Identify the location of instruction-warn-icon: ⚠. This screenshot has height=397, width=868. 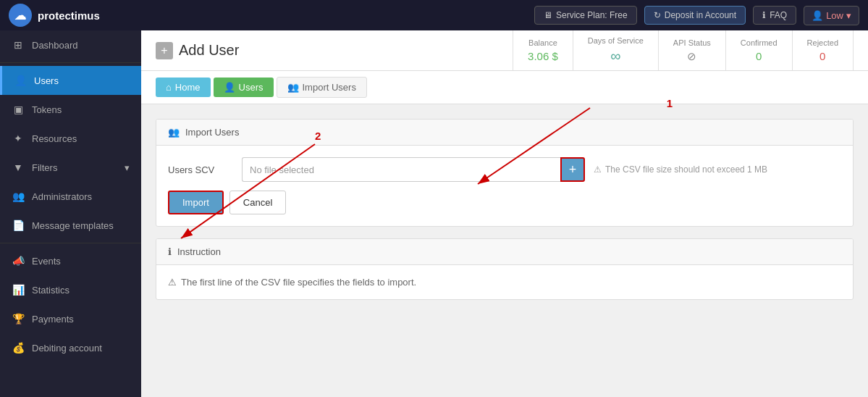
(172, 283).